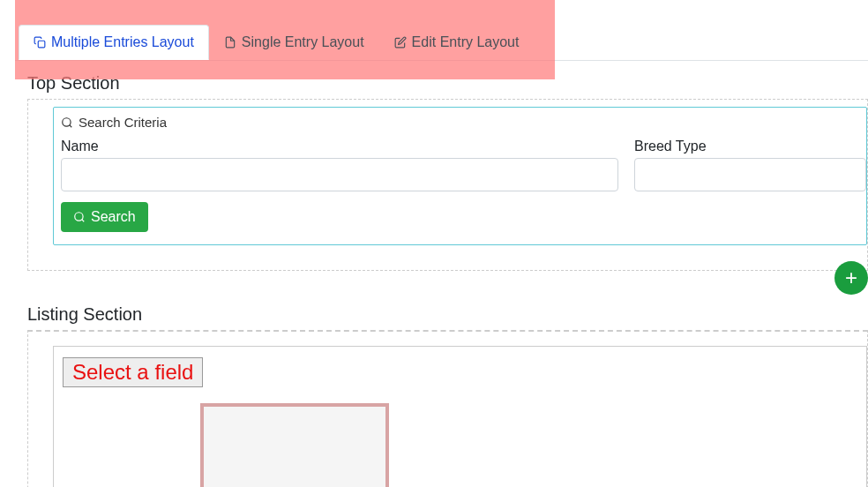  Describe the element at coordinates (303, 42) in the screenshot. I see `tab-label: Single Entry Layout` at that location.